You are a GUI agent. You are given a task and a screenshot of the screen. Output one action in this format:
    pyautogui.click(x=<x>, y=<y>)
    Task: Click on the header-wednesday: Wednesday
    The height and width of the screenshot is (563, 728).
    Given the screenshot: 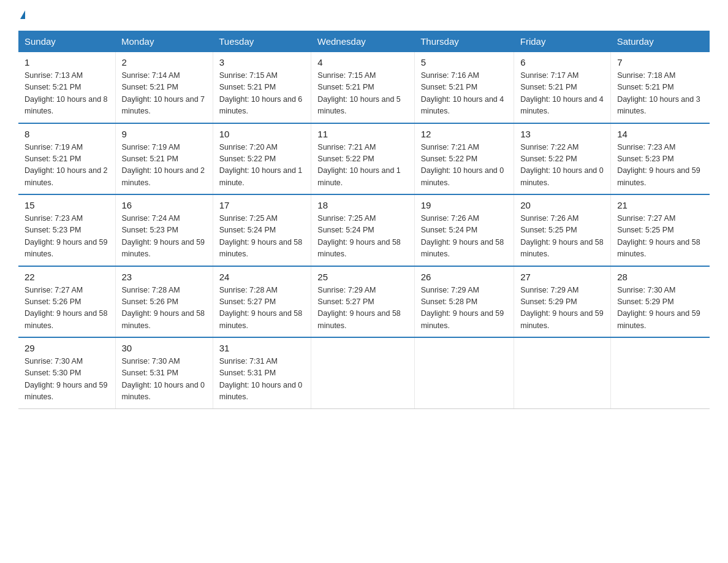 What is the action you would take?
    pyautogui.click(x=363, y=42)
    